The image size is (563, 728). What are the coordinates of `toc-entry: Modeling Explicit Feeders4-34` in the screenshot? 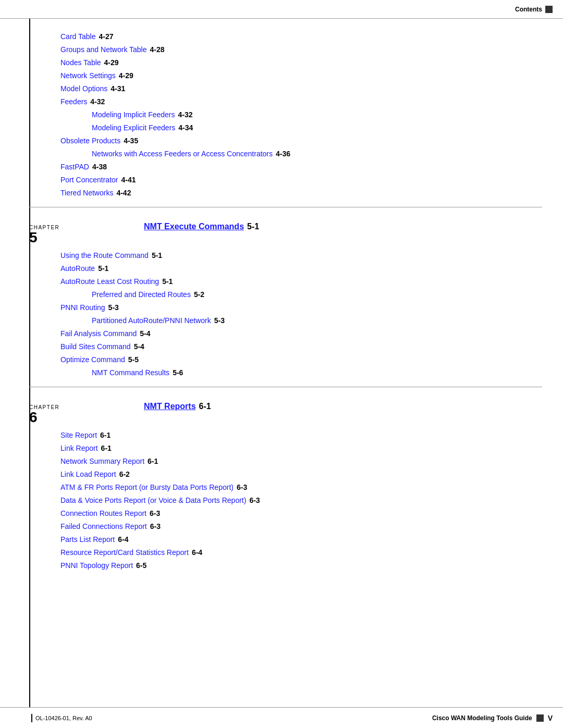 It's located at (317, 128).